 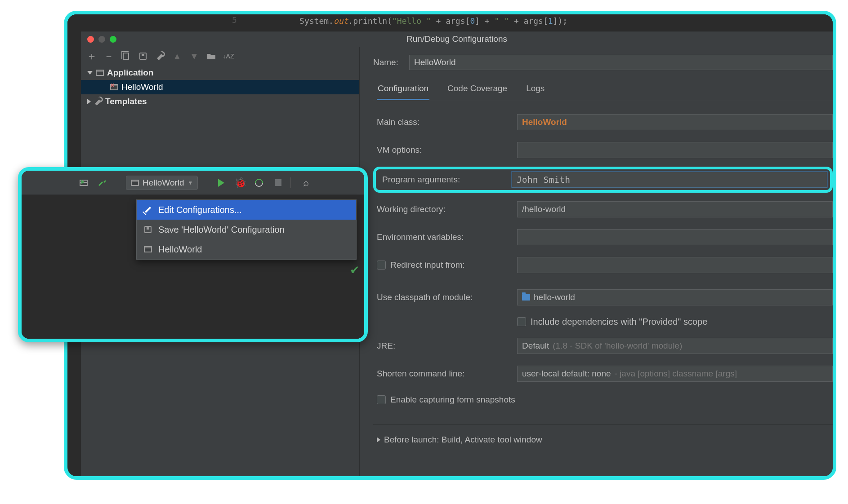 I want to click on env-vars-label: Environment variables:, so click(x=441, y=237).